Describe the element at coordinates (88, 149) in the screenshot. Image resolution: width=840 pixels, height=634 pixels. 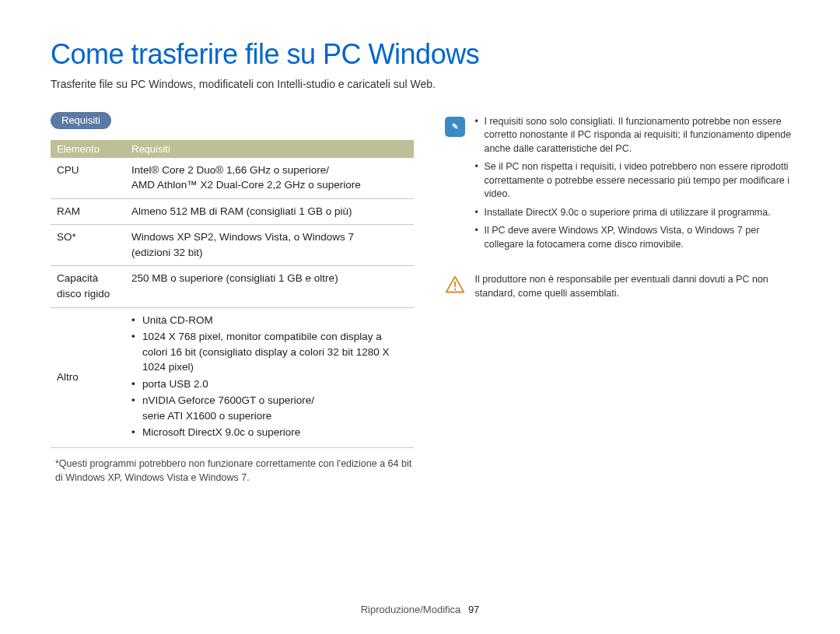
I see `table-header-elemento: Elemento` at that location.